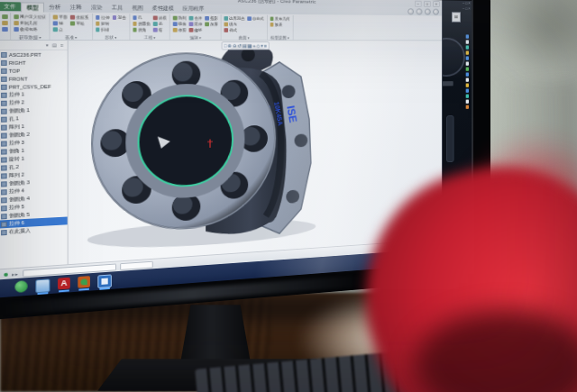 This screenshot has height=392, width=577. What do you see at coordinates (84, 282) in the screenshot?
I see `taskbar-icon-creo-app` at bounding box center [84, 282].